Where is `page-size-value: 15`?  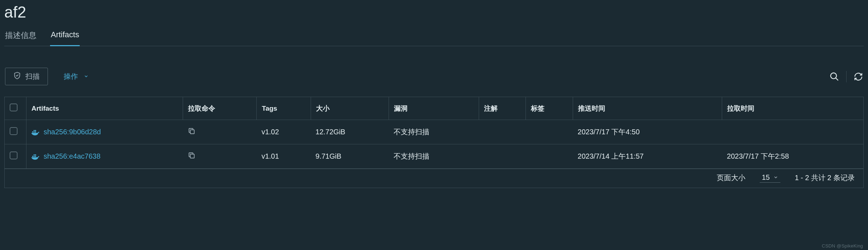 page-size-value: 15 is located at coordinates (766, 178).